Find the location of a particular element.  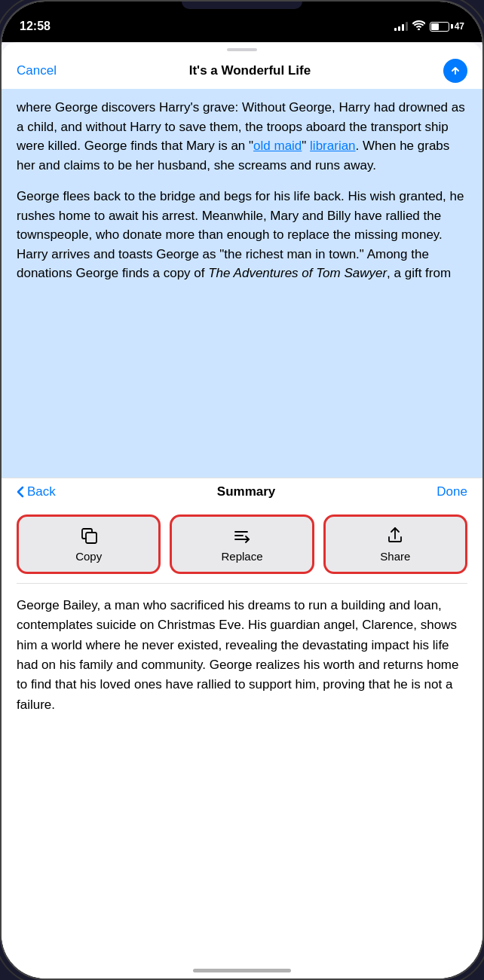

summary-paragraph: George Bailey, a man who sacrificed his … is located at coordinates (242, 655).